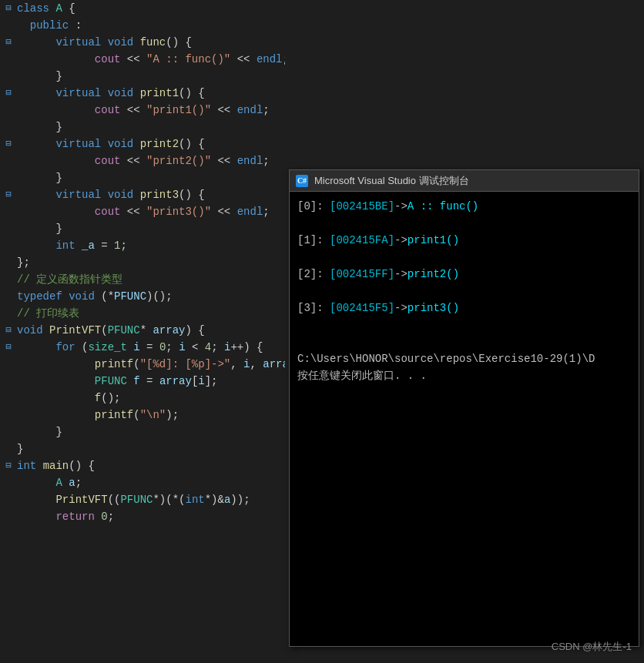 The height and width of the screenshot is (663, 644). I want to click on line-content: A a;, so click(149, 483).